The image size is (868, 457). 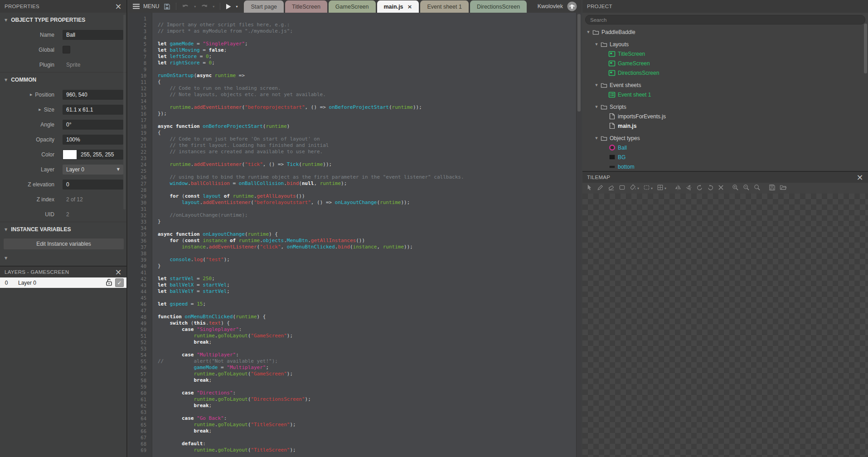 What do you see at coordinates (63, 80) in the screenshot?
I see `section-header-common: ▼COMMON` at bounding box center [63, 80].